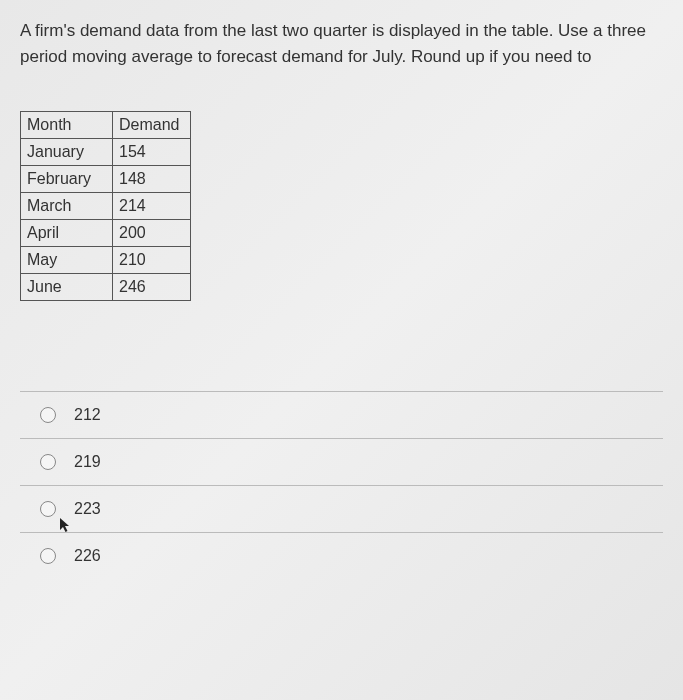  I want to click on cell-demand: 154, so click(152, 152).